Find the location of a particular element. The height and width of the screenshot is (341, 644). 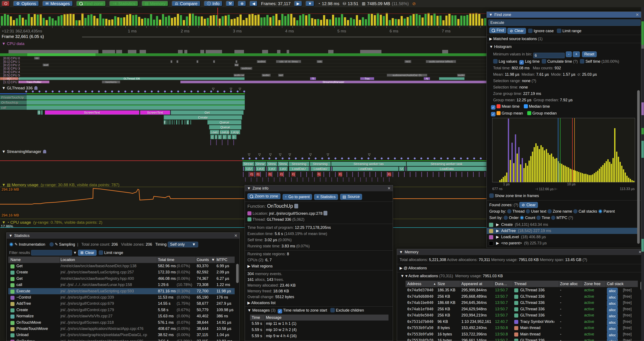

zone: Aj is located at coordinates (427, 79).